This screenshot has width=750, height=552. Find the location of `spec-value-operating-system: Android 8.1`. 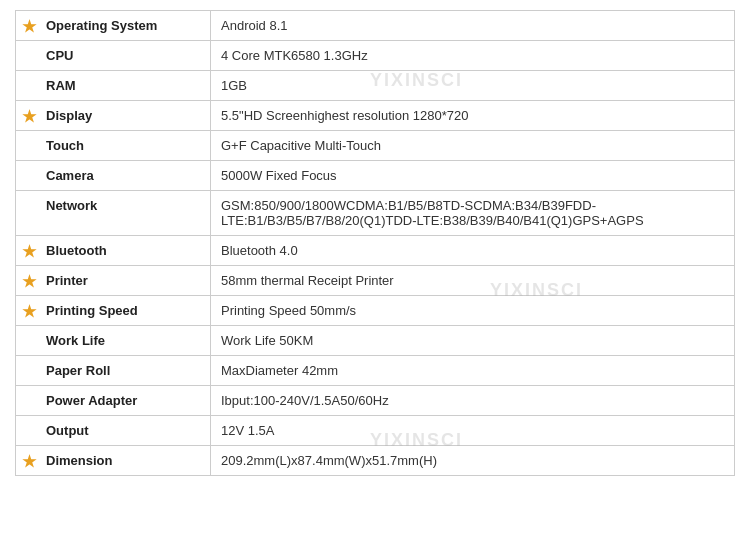

spec-value-operating-system: Android 8.1 is located at coordinates (473, 26).